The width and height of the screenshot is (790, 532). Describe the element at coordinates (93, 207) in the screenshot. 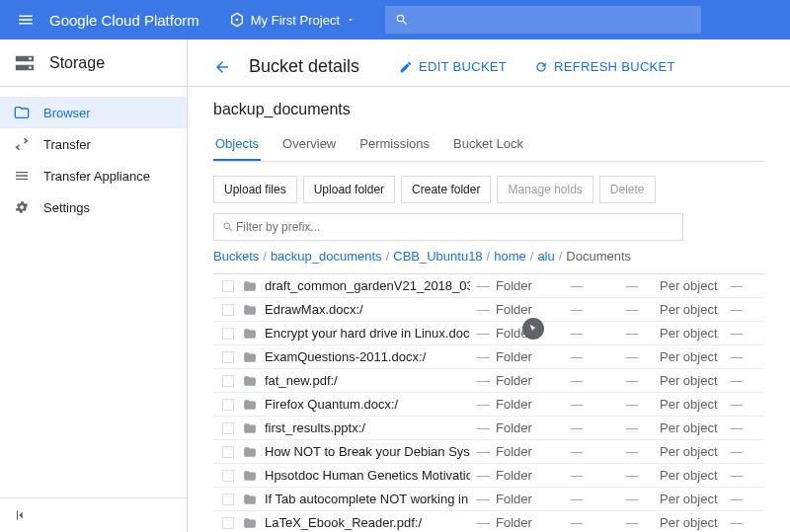

I see `sidebar-item-settings: Settings` at that location.